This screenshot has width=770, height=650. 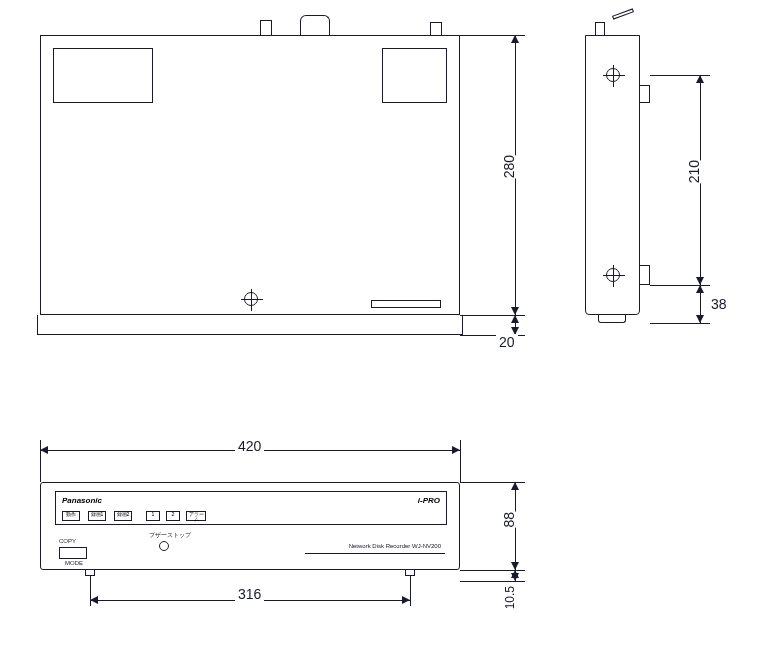 I want to click on dim-20-label: 20, so click(x=507, y=342).